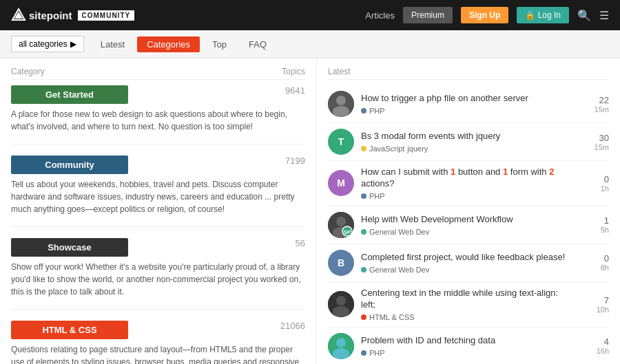 The width and height of the screenshot is (620, 364). I want to click on topic-title: Problem with ID and fetching data, so click(468, 341).